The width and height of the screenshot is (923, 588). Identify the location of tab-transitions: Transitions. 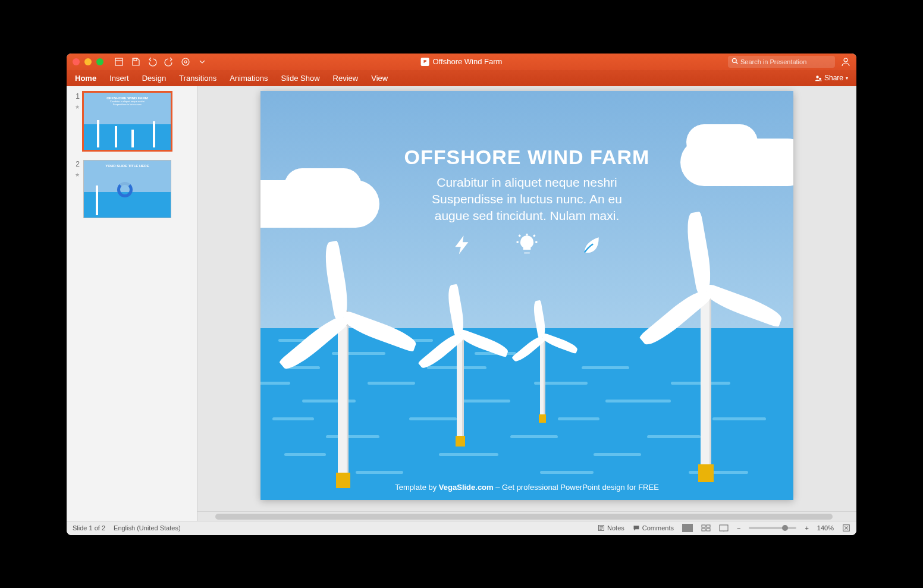
(197, 78).